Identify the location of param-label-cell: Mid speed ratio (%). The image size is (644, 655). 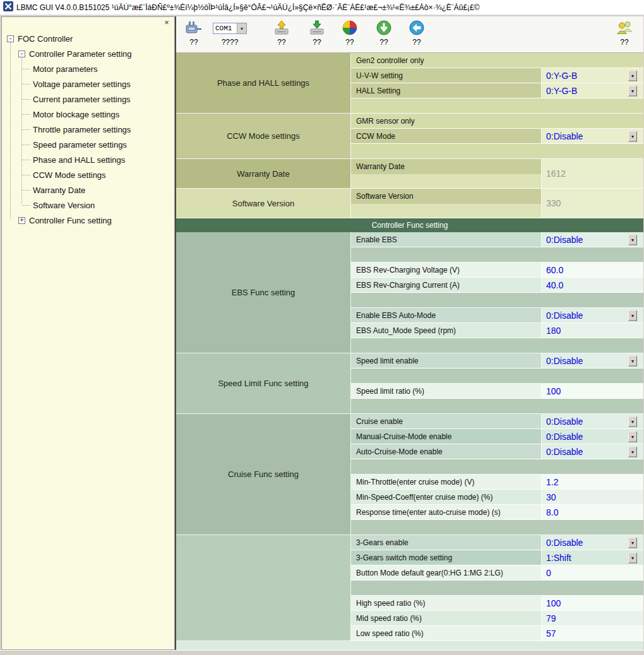
(446, 618).